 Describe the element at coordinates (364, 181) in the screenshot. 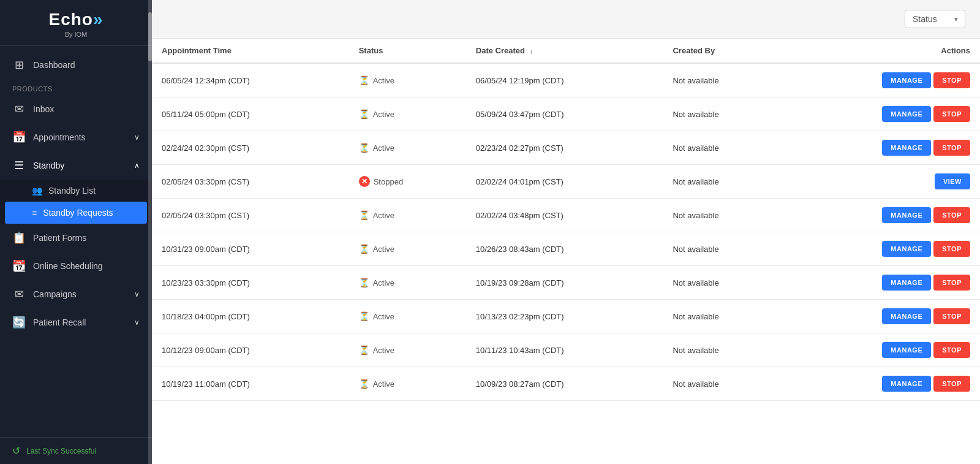

I see `stop-icon: ✕` at that location.